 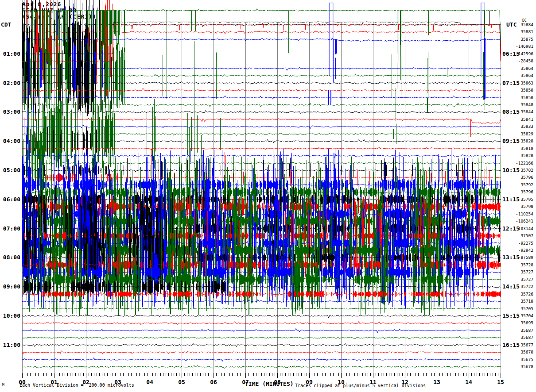 What do you see at coordinates (521, 163) in the screenshot?
I see `row-dc-value: -122166` at bounding box center [521, 163].